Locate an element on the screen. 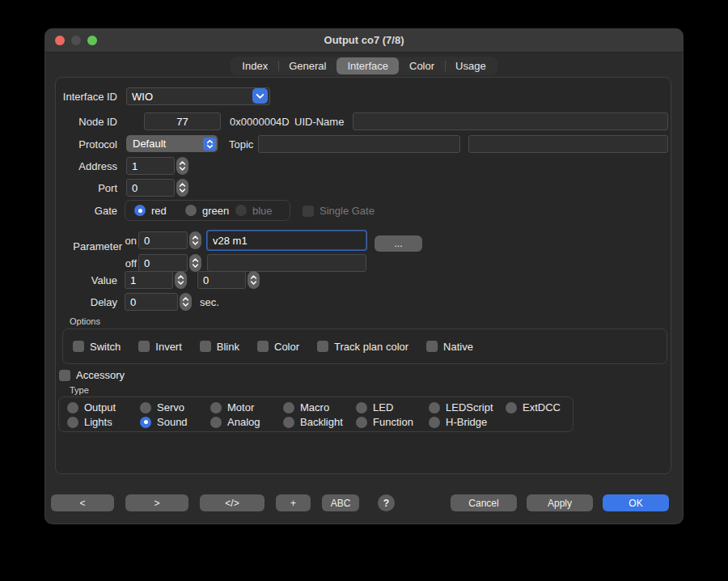 This screenshot has width=728, height=581. close-window-button is located at coordinates (60, 40).